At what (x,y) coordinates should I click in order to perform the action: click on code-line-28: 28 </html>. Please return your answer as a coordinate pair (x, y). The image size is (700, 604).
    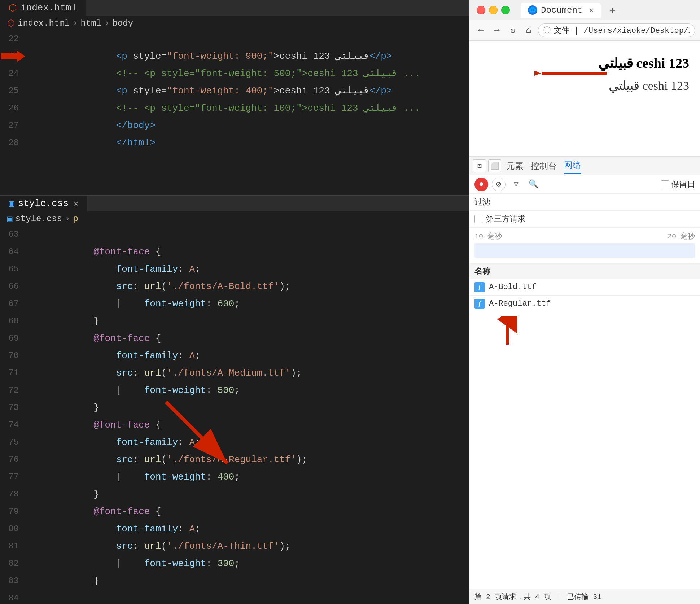
    Looking at the image, I should click on (235, 143).